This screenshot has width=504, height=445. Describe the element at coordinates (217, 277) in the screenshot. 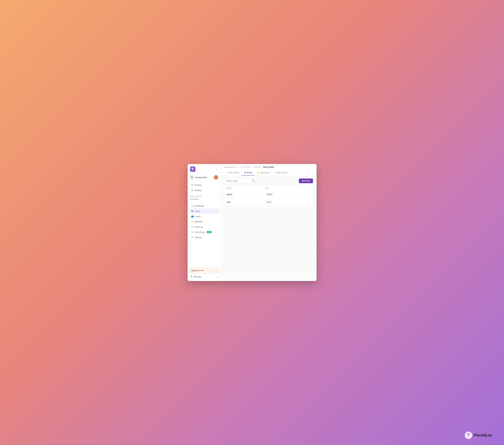

I see `get-help-arrow-icon: ›` at that location.